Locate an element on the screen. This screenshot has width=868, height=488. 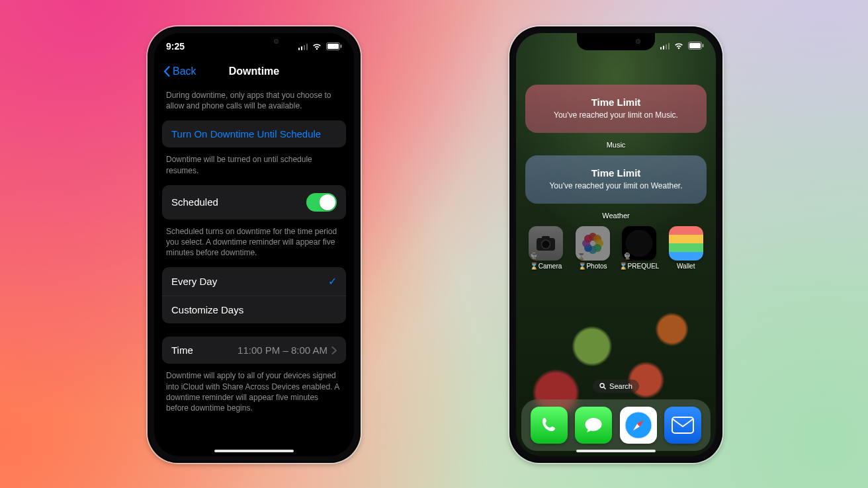
widget-caption-music: Music is located at coordinates (616, 145).